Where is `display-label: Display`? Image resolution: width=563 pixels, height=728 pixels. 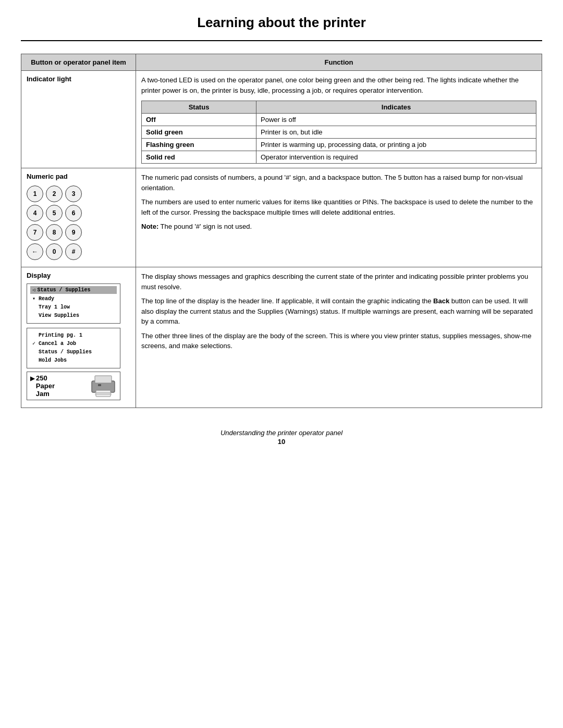 display-label: Display is located at coordinates (78, 275).